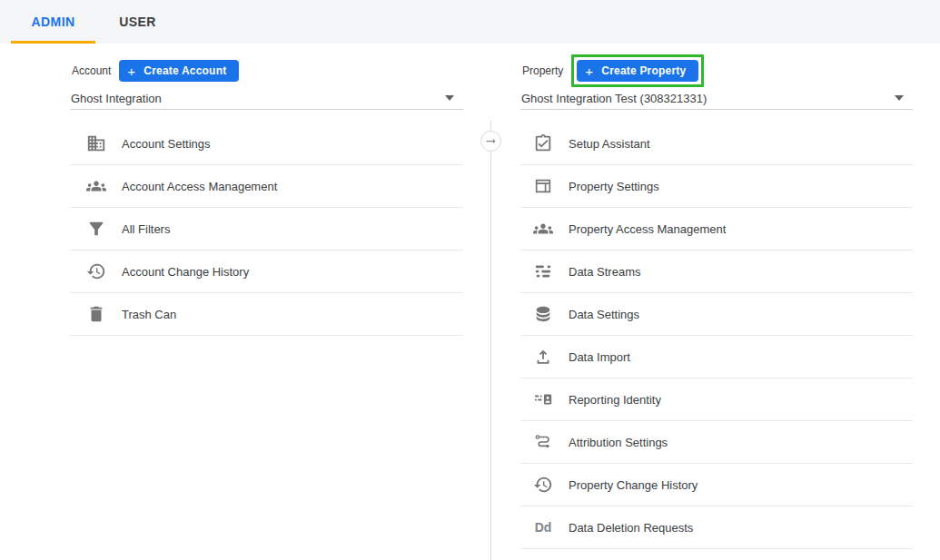  I want to click on menu-item-label: Data Streams, so click(605, 272).